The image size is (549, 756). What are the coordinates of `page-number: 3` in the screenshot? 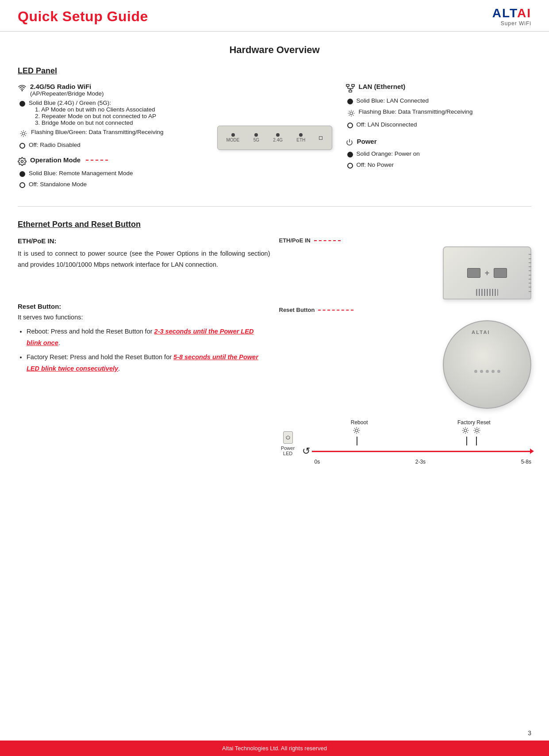 It's located at (530, 733).